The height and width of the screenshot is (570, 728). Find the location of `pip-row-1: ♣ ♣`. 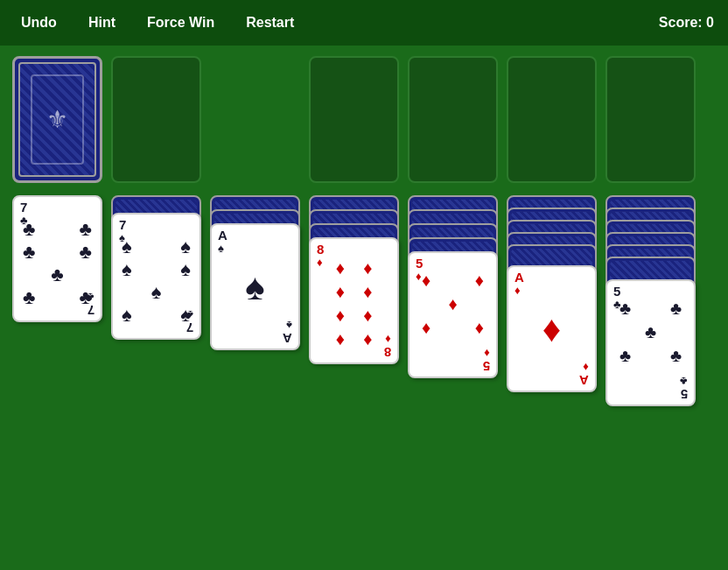

pip-row-1: ♣ ♣ is located at coordinates (58, 229).